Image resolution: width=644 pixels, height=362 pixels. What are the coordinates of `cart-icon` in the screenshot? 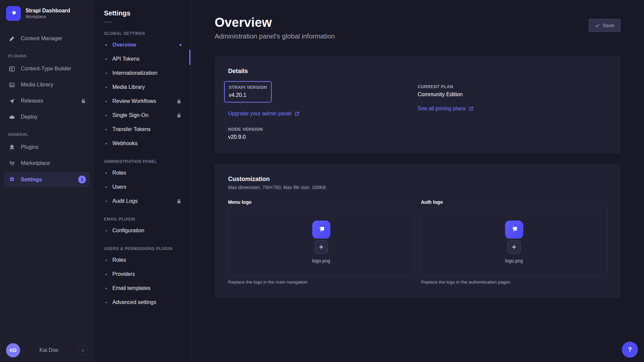 It's located at (12, 163).